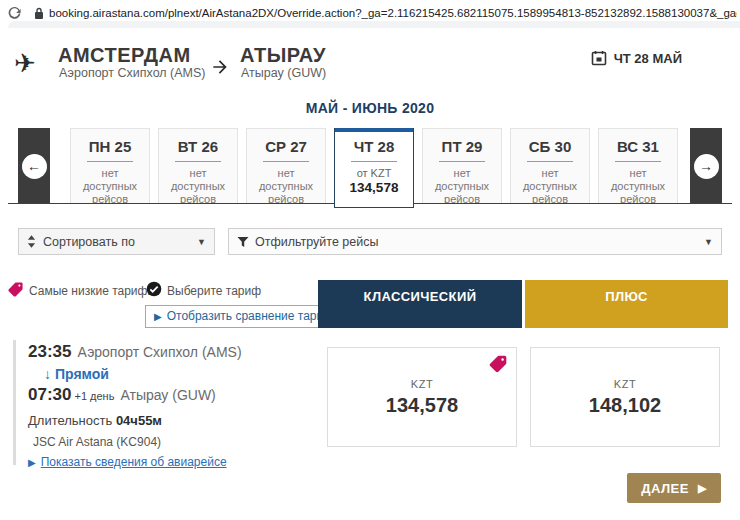  What do you see at coordinates (626, 304) in the screenshot?
I see `fare-column-plus: ПЛЮС` at bounding box center [626, 304].